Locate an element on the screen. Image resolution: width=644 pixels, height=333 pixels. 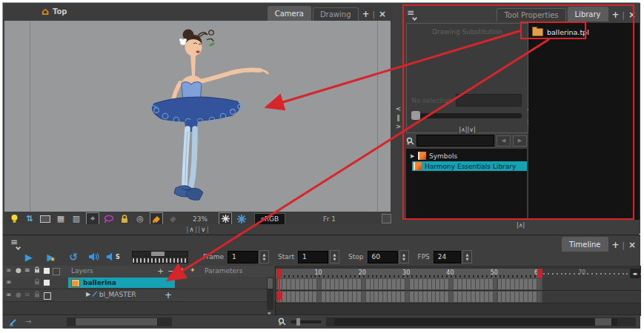
solo-mode-icon: ● is located at coordinates (19, 270).